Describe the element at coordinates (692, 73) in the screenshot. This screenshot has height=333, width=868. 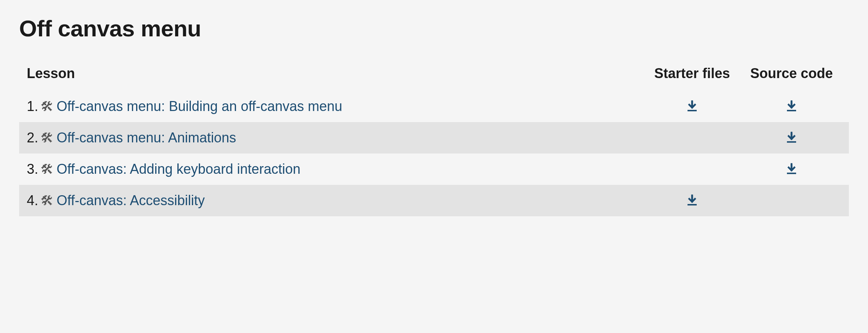
I see `header-starter: Starter files` at that location.